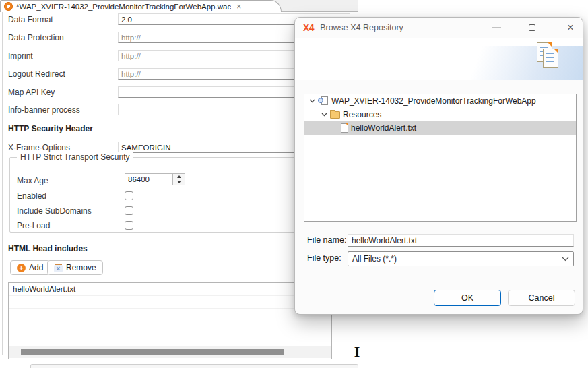  What do you see at coordinates (170, 321) in the screenshot?
I see `head-includes-list: helloWorldAlert.txt` at bounding box center [170, 321].